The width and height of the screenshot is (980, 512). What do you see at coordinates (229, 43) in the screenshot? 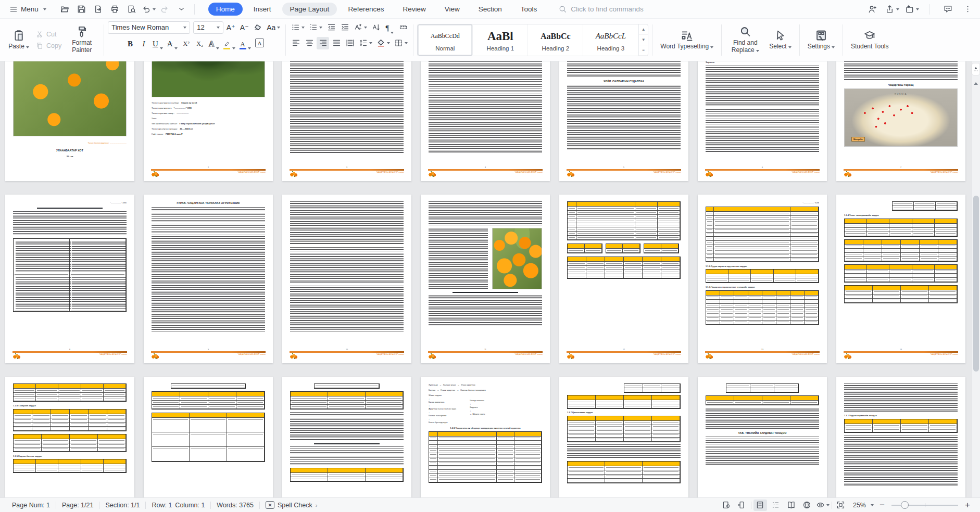
I see `highlight-button` at bounding box center [229, 43].